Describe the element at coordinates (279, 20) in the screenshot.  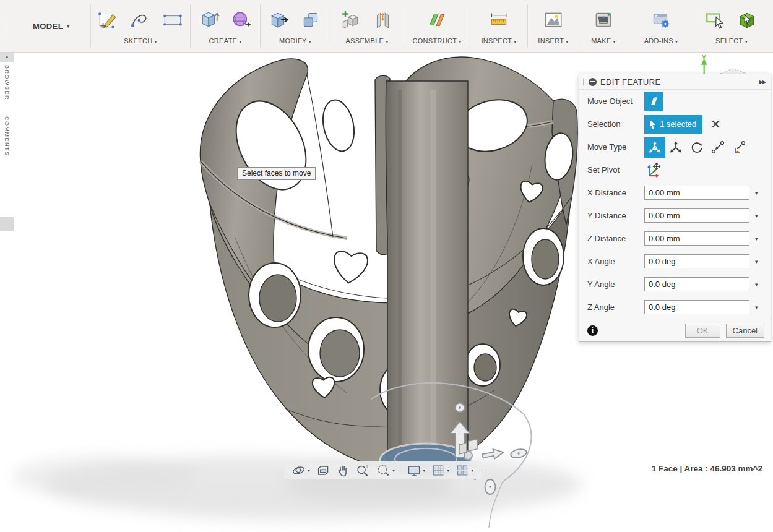
I see `press-pull-icon` at that location.